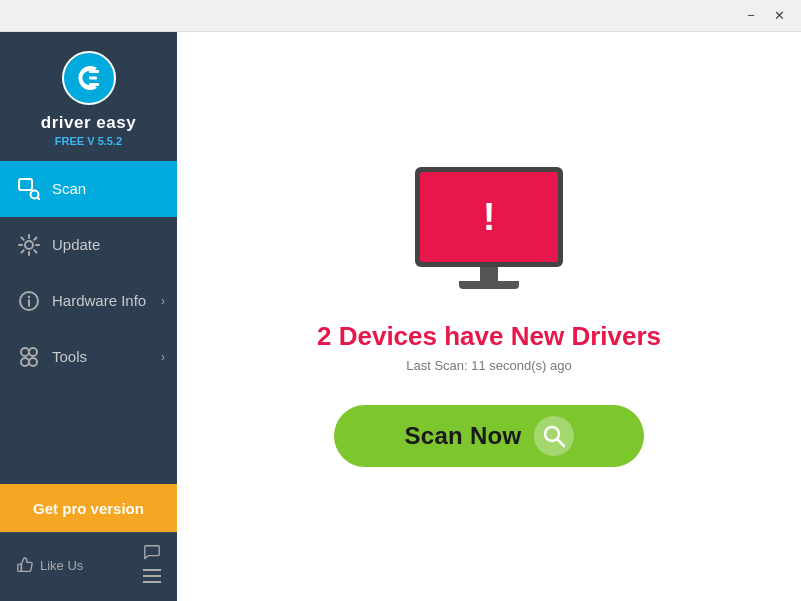  Describe the element at coordinates (400, 16) in the screenshot. I see `title-bar: − ✕` at that location.